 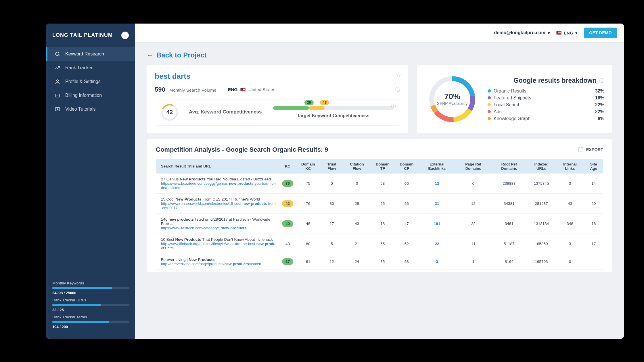 I want to click on meter-value: 23 / 25, so click(x=91, y=310).